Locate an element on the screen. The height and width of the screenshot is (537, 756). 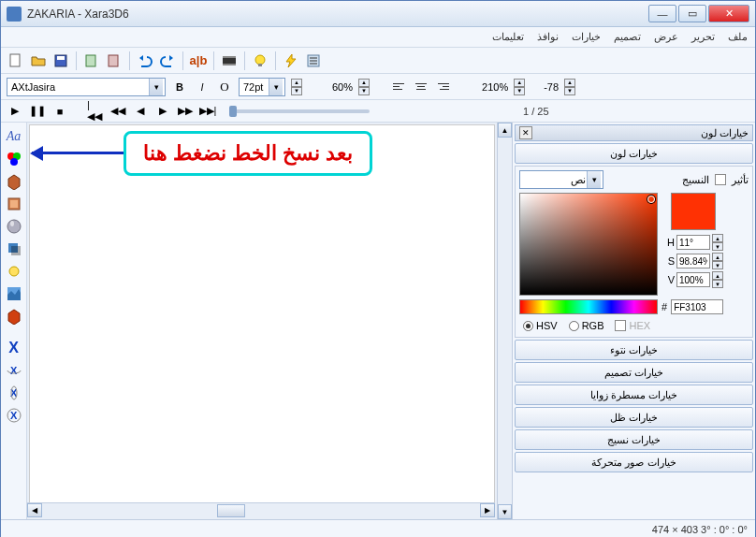
size-spinner: ▲▼ is located at coordinates (297, 87).